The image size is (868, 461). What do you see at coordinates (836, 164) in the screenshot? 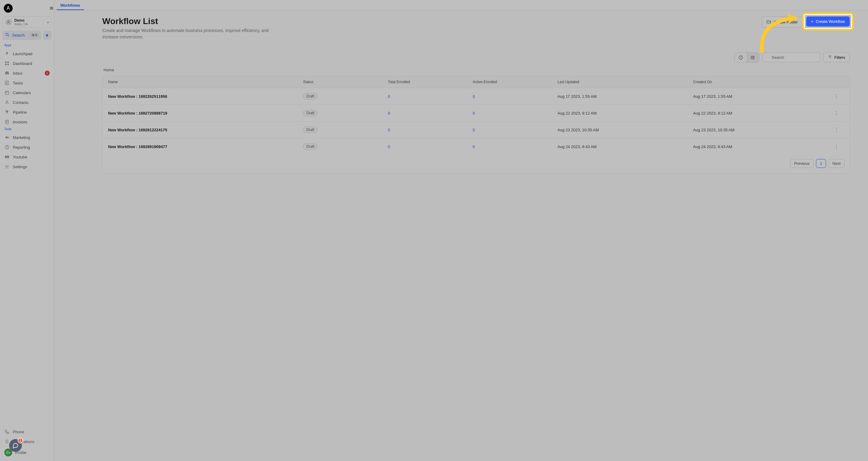
I see `pagination-next: Next` at bounding box center [836, 164].